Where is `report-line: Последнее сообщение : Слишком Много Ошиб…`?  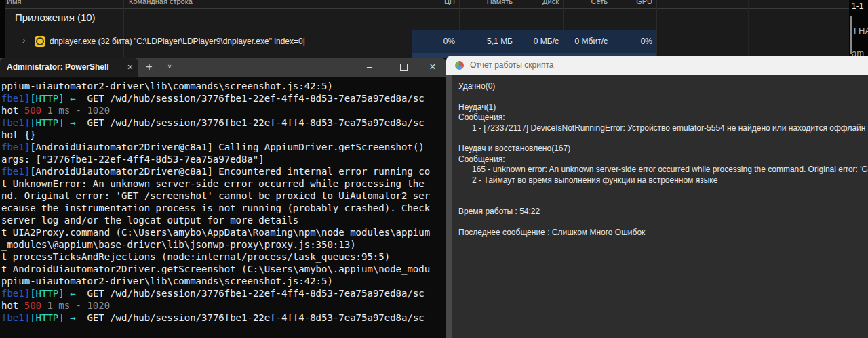
report-line: Последнее сообщение : Слишком Много Ошиб… is located at coordinates (663, 233).